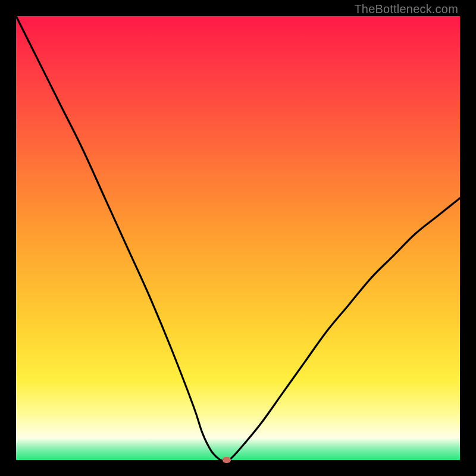 This screenshot has height=476, width=476. I want to click on optimal-point-marker, so click(227, 460).